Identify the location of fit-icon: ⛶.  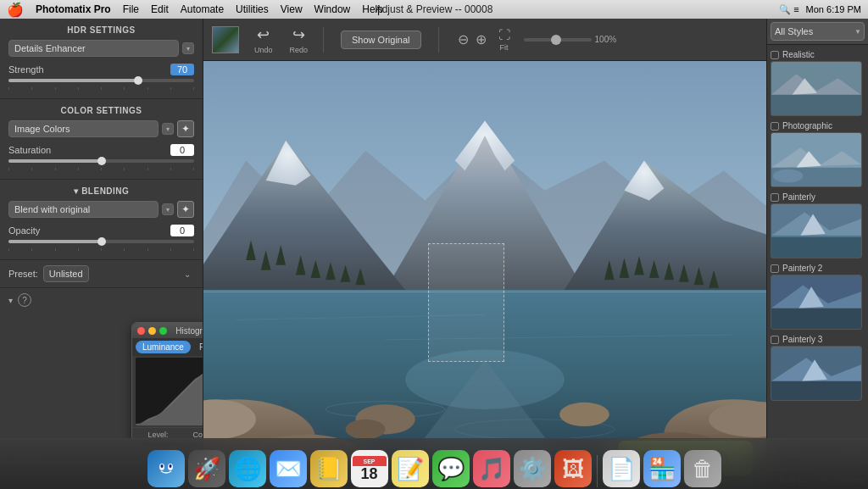
(504, 35).